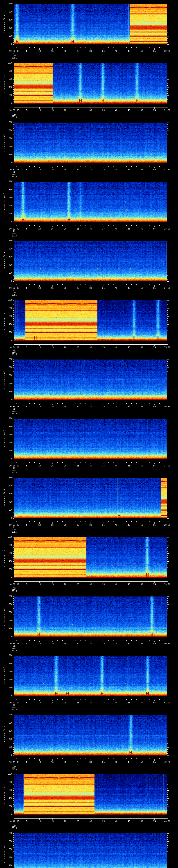 This screenshot has height=868, width=178. Describe the element at coordinates (14, 348) in the screenshot. I see `x-start-time-label: 10:34:00` at that location.